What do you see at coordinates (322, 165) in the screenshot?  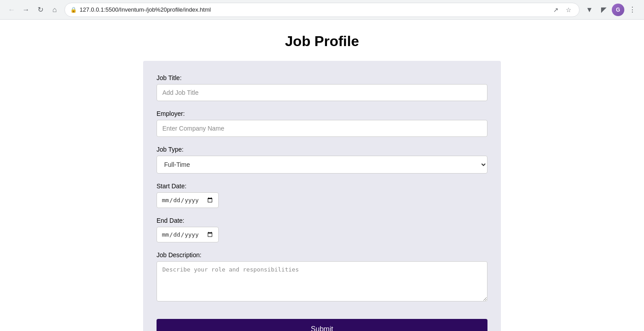 I see `job-type-select: Full-Time Part-Time Contract Freelance I…` at bounding box center [322, 165].